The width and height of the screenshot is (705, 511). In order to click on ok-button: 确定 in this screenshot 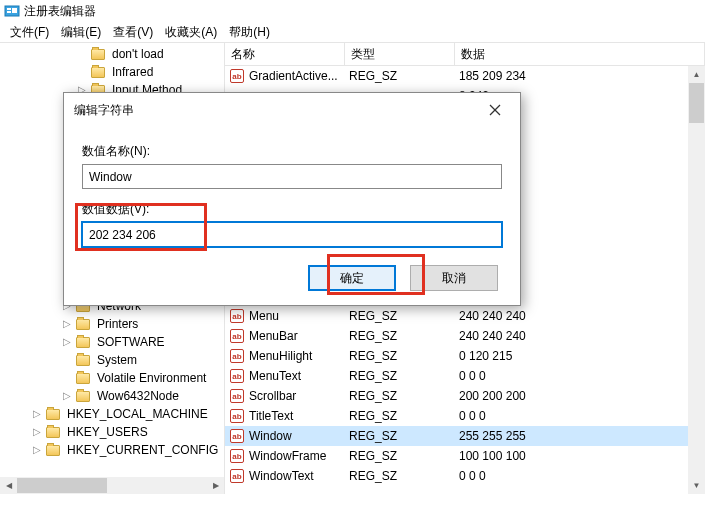, I will do `click(352, 278)`.